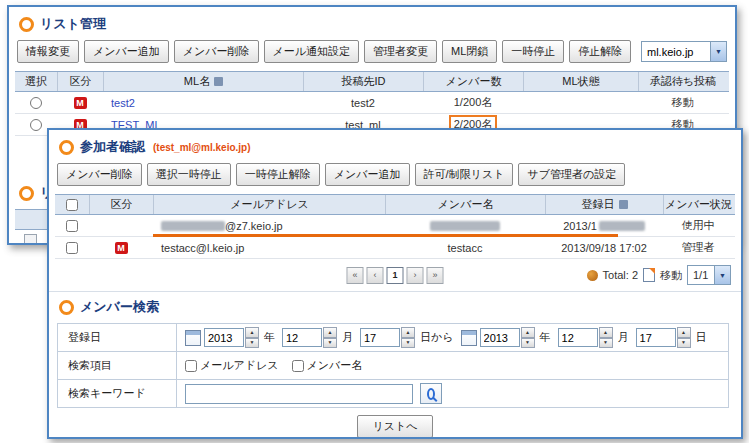 Image resolution: width=749 pixels, height=443 pixels. What do you see at coordinates (600, 52) in the screenshot?
I see `unpause-button: 停止解除` at bounding box center [600, 52].